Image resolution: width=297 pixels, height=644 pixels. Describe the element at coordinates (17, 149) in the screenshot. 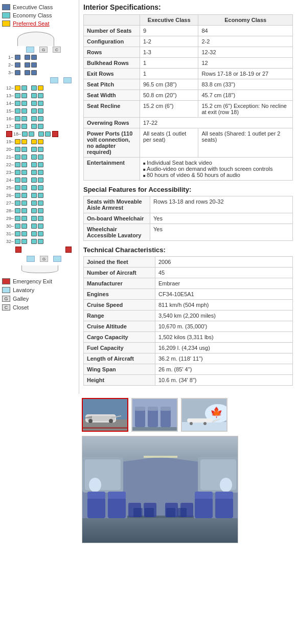

I see `seat-20a` at that location.